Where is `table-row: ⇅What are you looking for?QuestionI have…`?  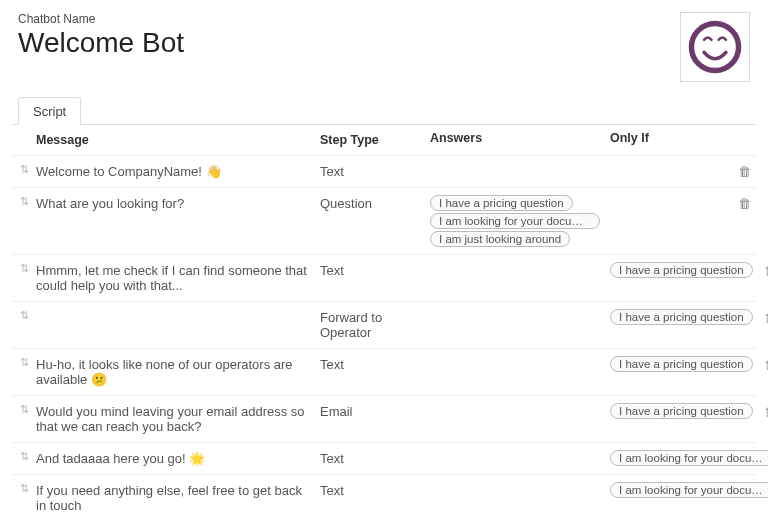
table-row: ⇅What are you looking for?QuestionI have… is located at coordinates (384, 222).